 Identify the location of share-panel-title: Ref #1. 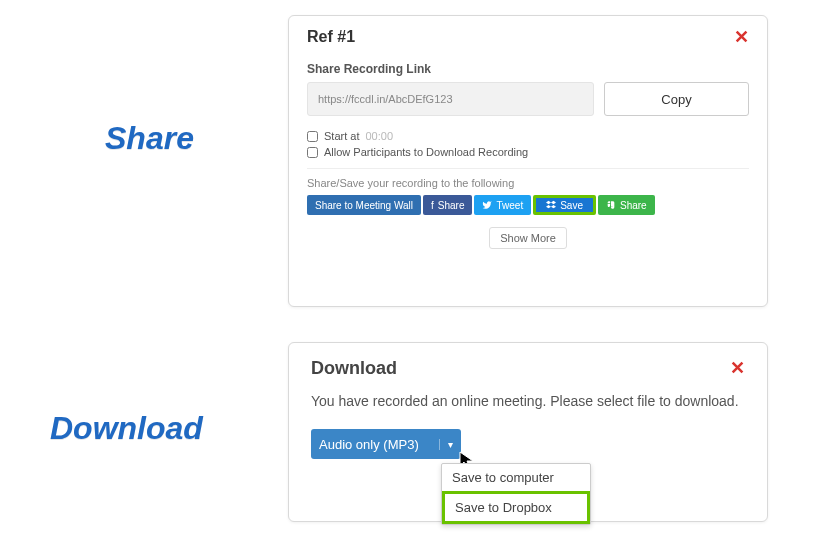
(331, 37).